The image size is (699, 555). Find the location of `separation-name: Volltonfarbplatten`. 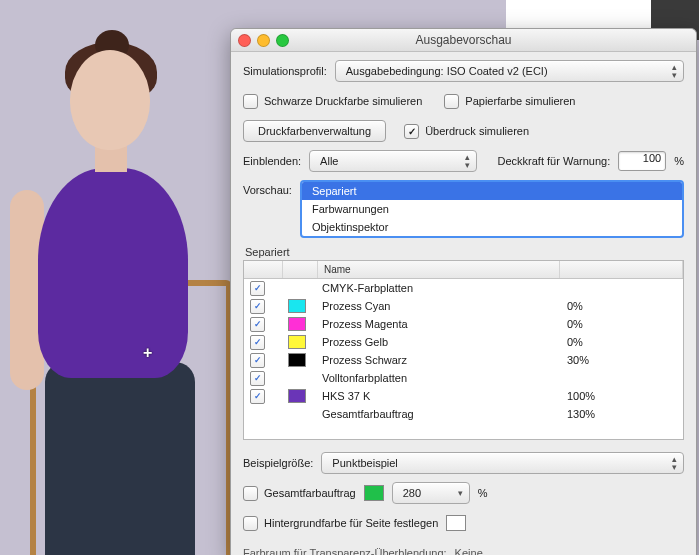

separation-name: Volltonfarbplatten is located at coordinates (438, 378).